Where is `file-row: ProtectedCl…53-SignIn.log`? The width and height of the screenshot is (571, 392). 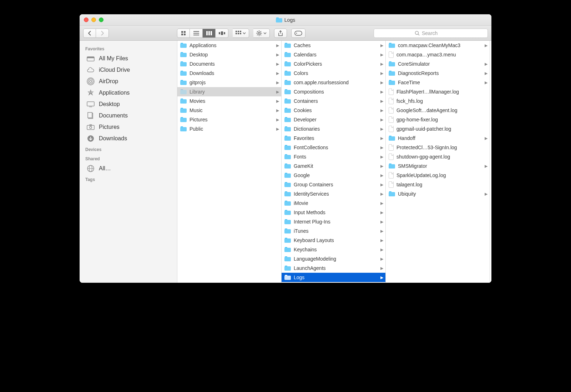 file-row: ProtectedCl…53-SignIn.log is located at coordinates (438, 147).